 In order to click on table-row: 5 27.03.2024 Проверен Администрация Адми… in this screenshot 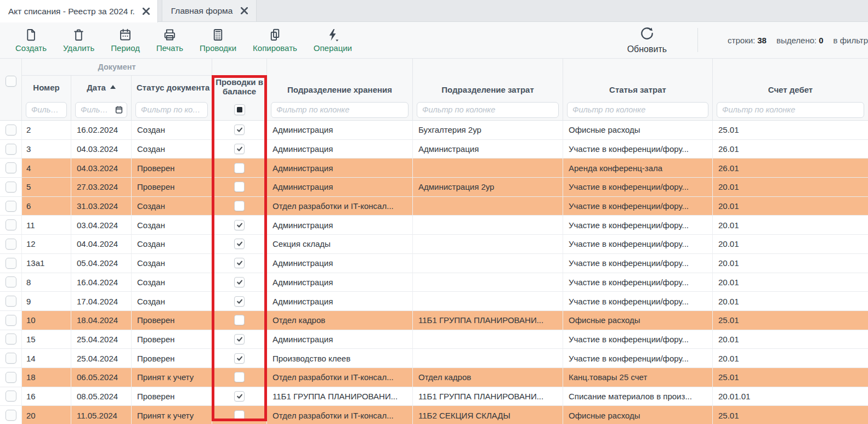, I will do `click(434, 188)`.